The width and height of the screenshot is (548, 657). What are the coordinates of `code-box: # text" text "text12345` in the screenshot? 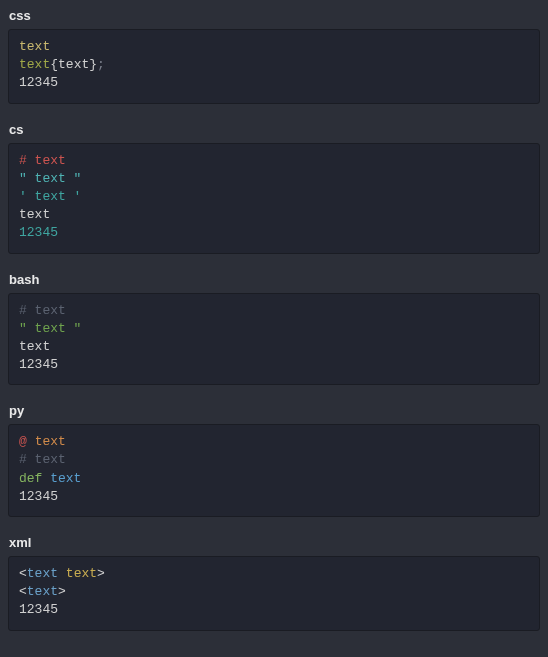 It's located at (274, 340).